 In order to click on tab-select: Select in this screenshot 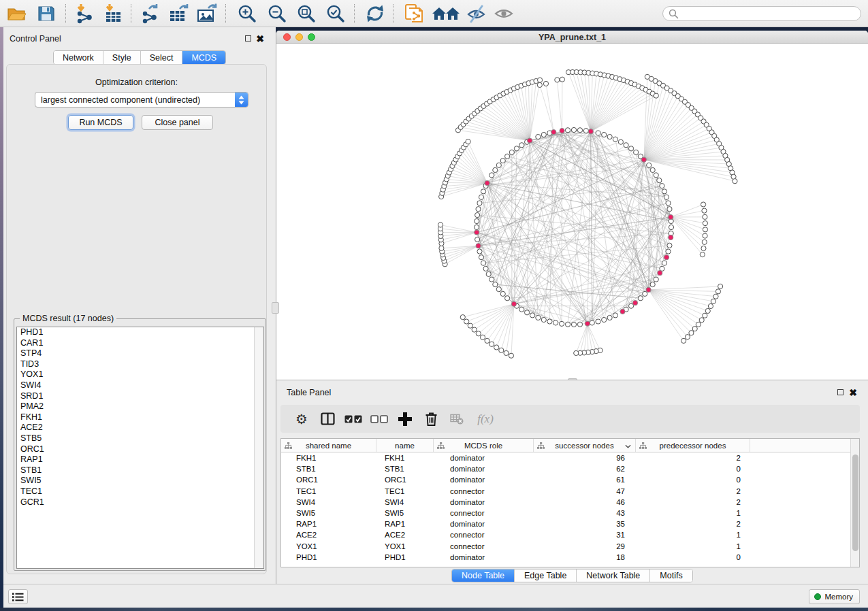, I will do `click(162, 57)`.